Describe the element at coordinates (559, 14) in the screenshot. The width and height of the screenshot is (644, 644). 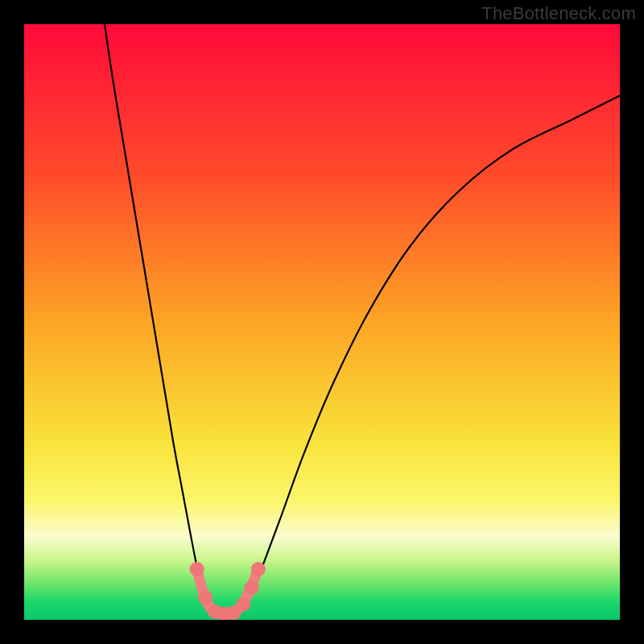
I see `watermark-text: TheBottleneck.com` at that location.